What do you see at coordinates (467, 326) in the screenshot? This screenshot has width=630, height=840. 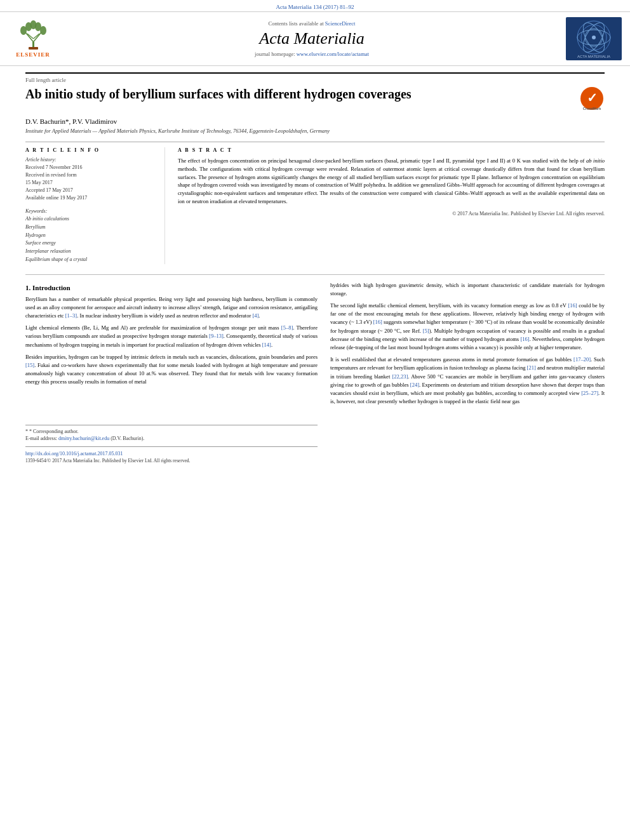 I see `right-para-2: The second light metallic chemical eleme…` at bounding box center [467, 326].